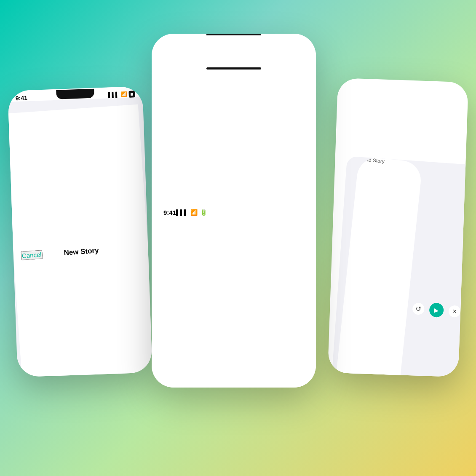 This screenshot has height=476, width=476. I want to click on wifi-icon: 📶, so click(194, 212).